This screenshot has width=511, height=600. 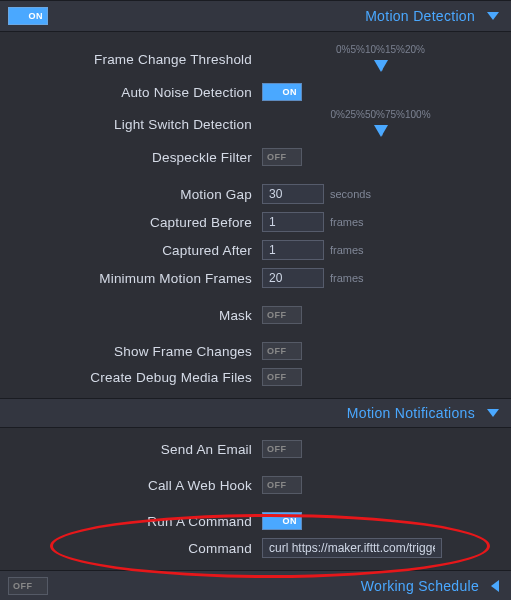 I want to click on label: Command, so click(x=132, y=548).